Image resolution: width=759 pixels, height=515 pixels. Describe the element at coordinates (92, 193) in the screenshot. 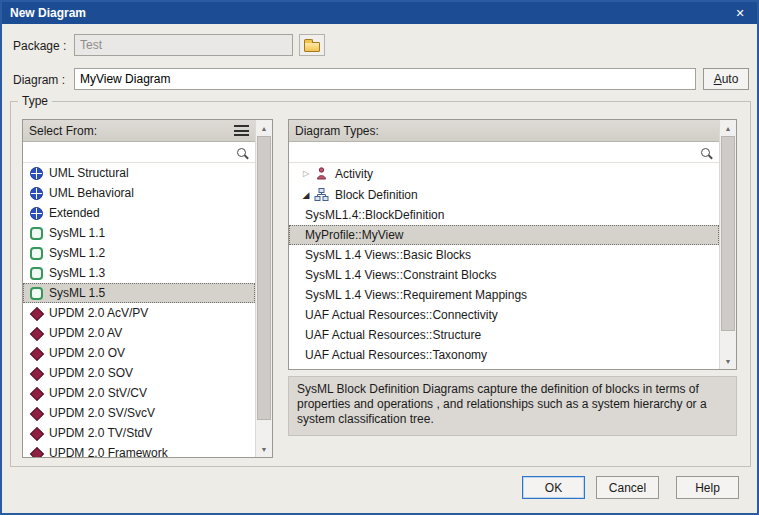

I see `item-label: UML Behavioral` at that location.